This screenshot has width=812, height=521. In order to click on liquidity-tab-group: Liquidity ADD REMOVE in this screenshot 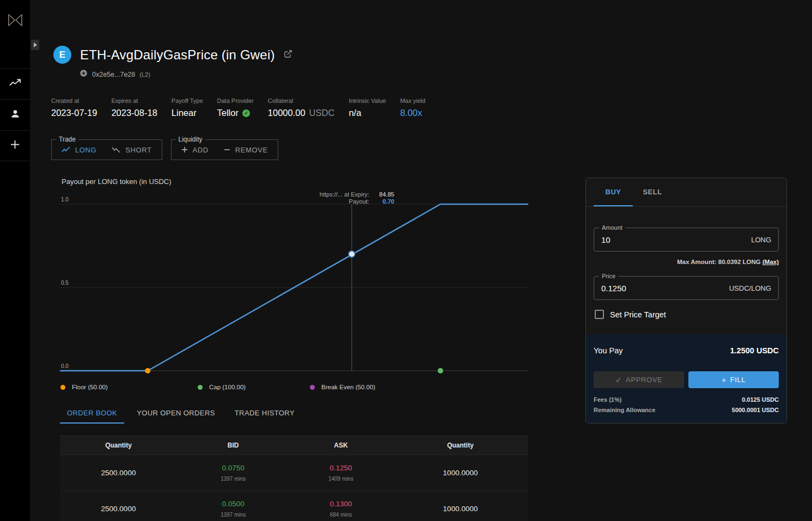, I will do `click(224, 150)`.